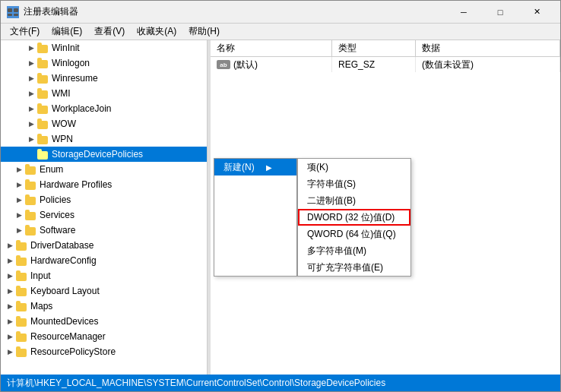 Image resolution: width=561 pixels, height=392 pixels. I want to click on tree-item-software: Software, so click(103, 230).